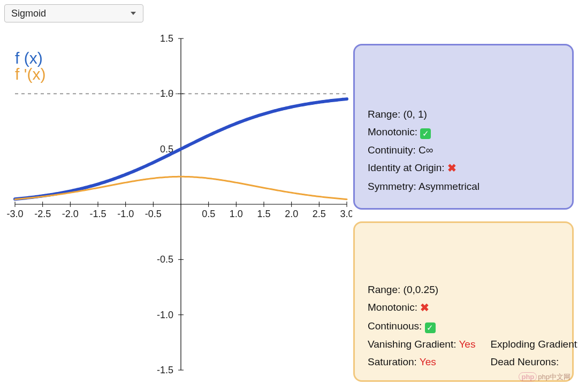 Image resolution: width=578 pixels, height=392 pixels. Describe the element at coordinates (463, 150) in the screenshot. I see `fx-continuity: Continuity: C∞` at that location.